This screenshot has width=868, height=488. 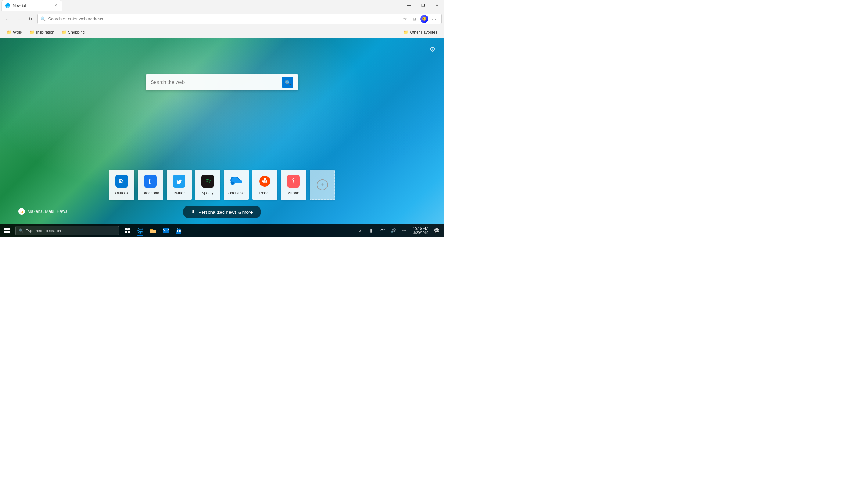 I want to click on taskbar-search: 🔍 Type here to search, so click(x=67, y=231).